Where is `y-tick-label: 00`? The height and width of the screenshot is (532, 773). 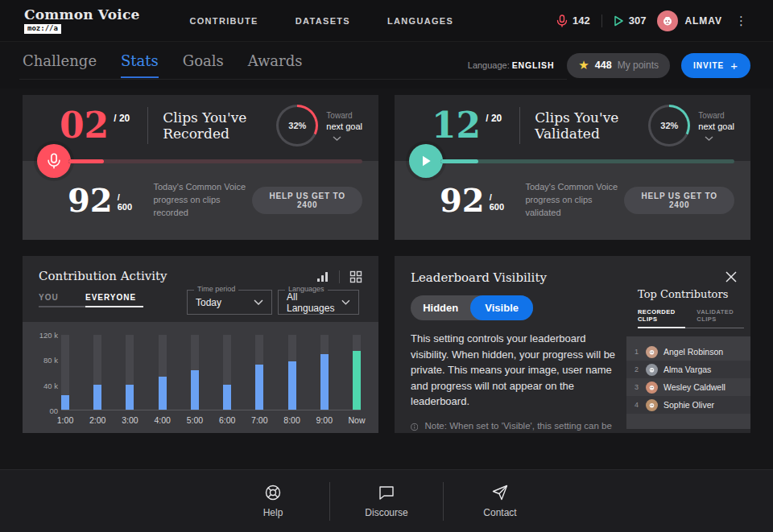
y-tick-label: 00 is located at coordinates (53, 410).